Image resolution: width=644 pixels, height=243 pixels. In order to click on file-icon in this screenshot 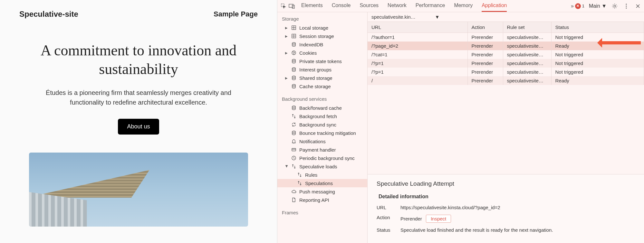, I will do `click(294, 200)`.